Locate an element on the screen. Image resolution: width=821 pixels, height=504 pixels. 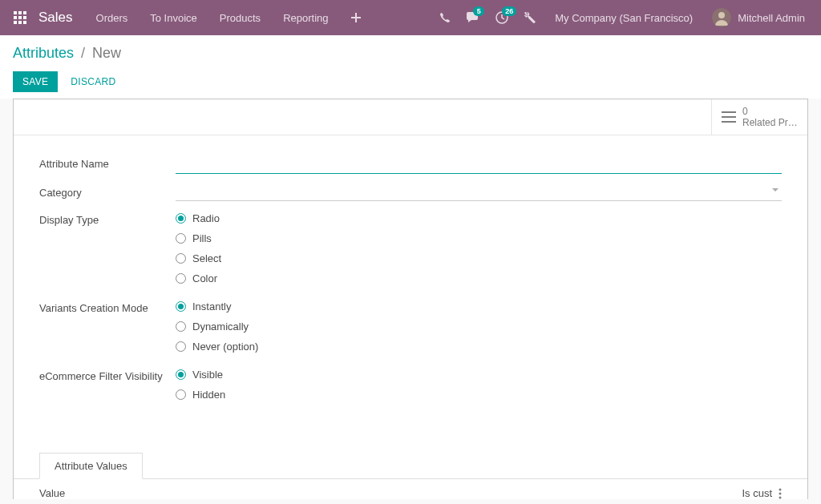
row-category: Category is located at coordinates (410, 192).